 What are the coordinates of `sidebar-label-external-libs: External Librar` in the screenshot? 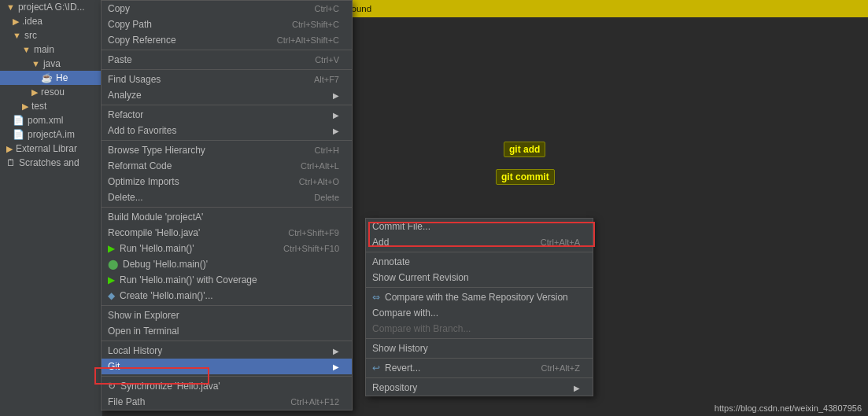 It's located at (46, 149).